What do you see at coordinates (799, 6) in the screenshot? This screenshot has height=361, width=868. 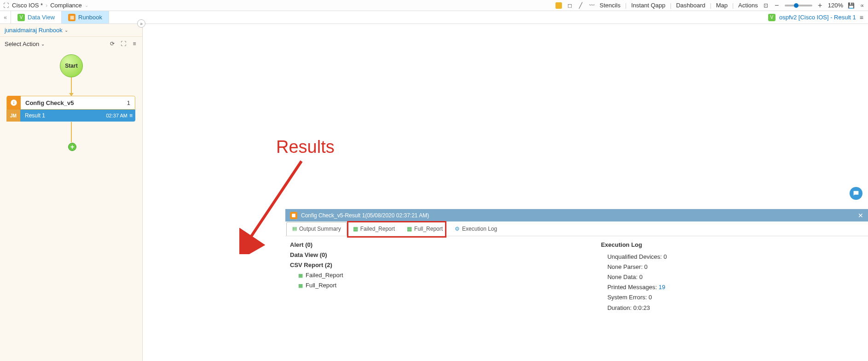 I see `zoom-slider` at bounding box center [799, 6].